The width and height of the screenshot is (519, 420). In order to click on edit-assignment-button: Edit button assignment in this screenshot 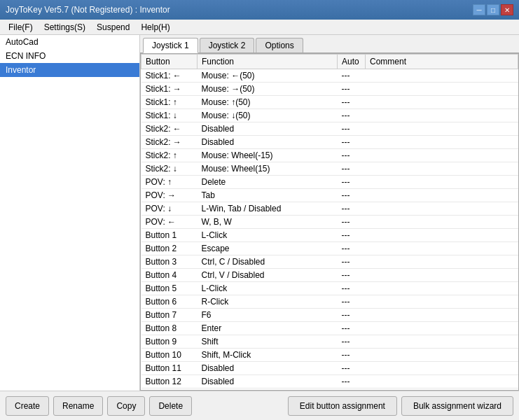, I will do `click(342, 406)`.